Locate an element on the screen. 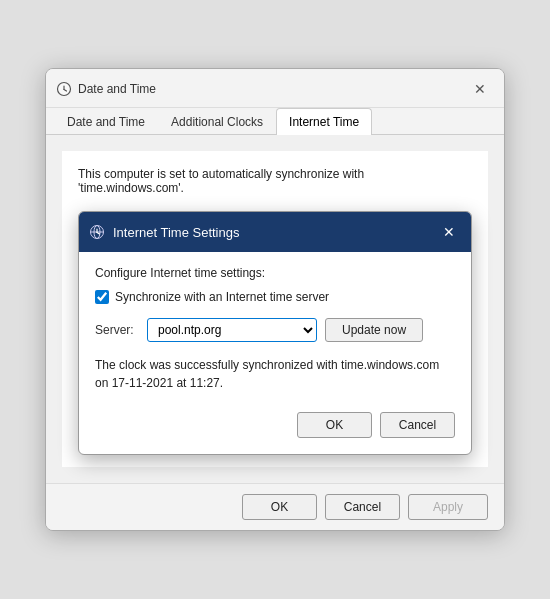  outer-window-title: Date and Time is located at coordinates (117, 89).